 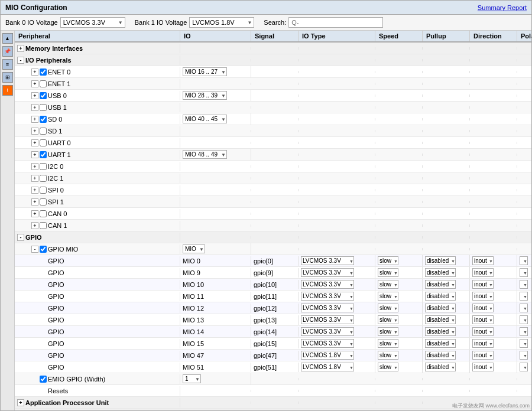 I want to click on can1-checkbox, so click(x=43, y=226).